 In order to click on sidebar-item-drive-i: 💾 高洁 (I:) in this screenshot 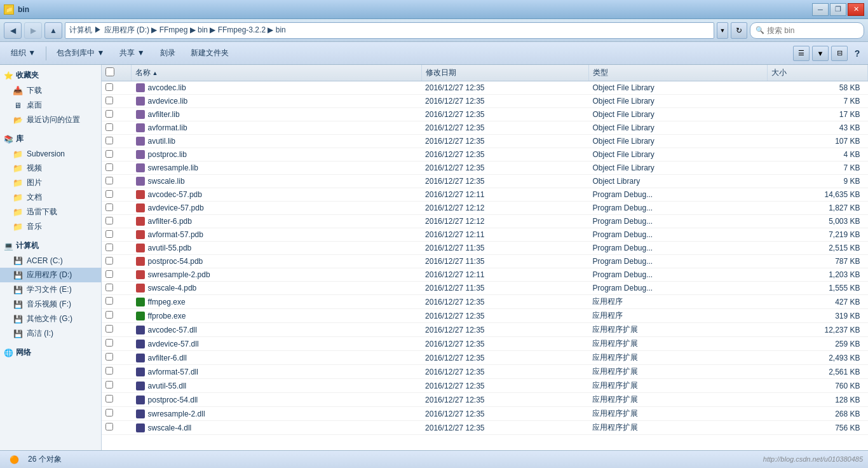, I will do `click(51, 333)`.